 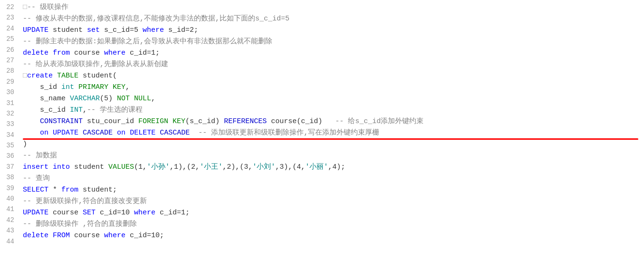 I want to click on code-line-35: -- 加数据, so click(x=331, y=156).